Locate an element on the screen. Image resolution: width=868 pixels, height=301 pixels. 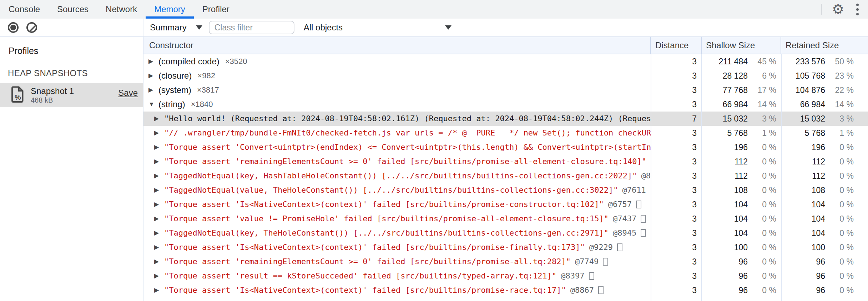
grid-row: ▶"TaggedNotEqual(key, TheHoleConstant())… is located at coordinates (506, 233).